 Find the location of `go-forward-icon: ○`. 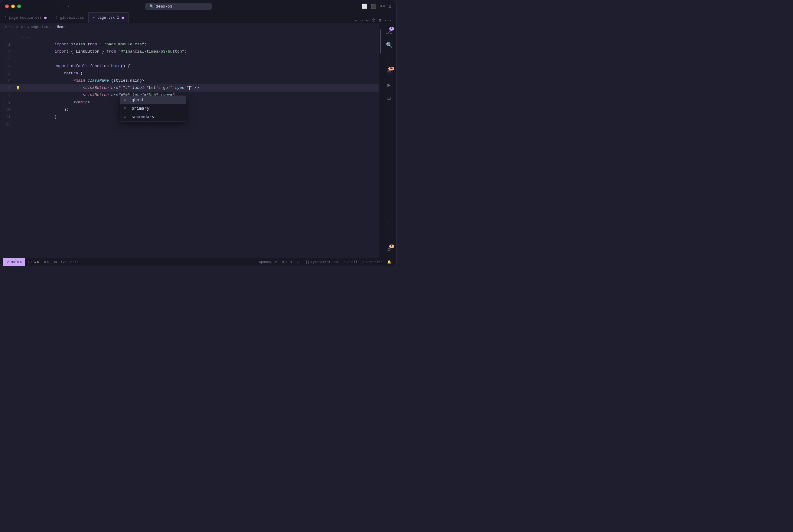

go-forward-icon: ○ is located at coordinates (362, 20).